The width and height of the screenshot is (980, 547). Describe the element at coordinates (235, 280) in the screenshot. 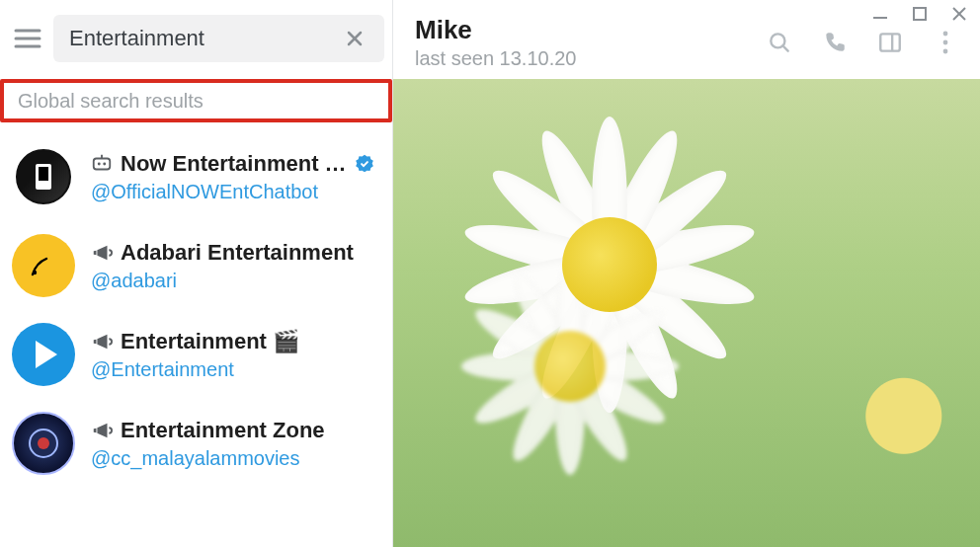

I see `result-handle: @adabari` at that location.